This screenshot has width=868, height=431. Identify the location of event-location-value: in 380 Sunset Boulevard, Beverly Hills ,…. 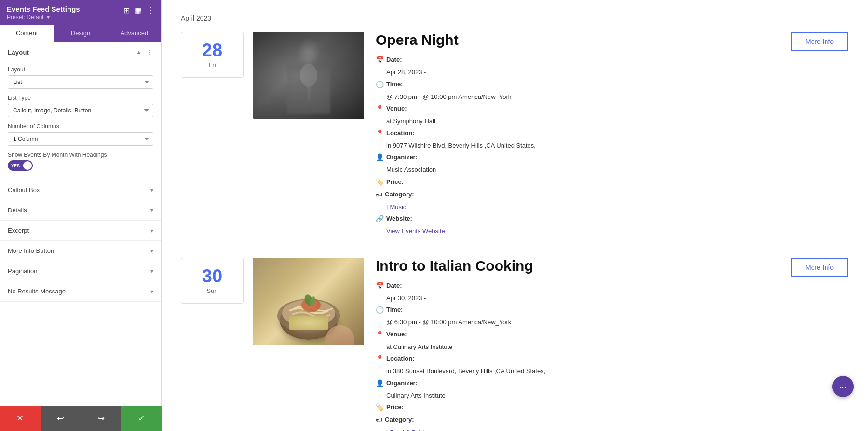
(574, 371).